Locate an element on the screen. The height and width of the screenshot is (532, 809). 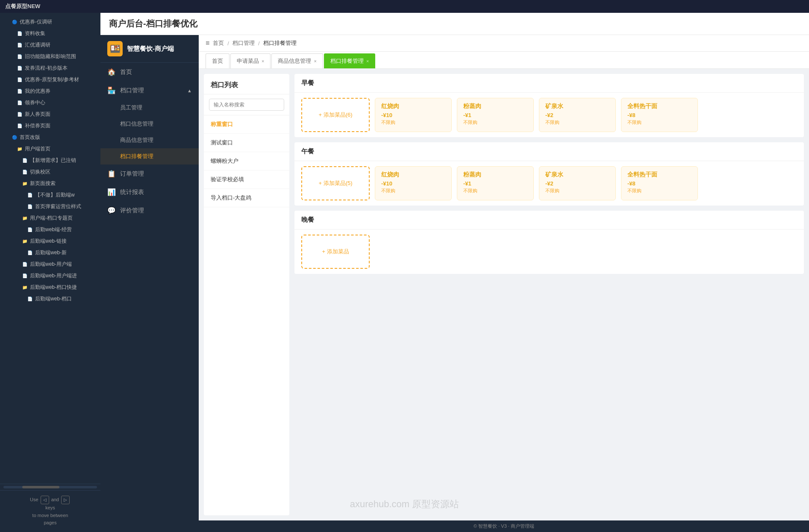
stall-item-dapanji: 导入档口-大盘鸡 is located at coordinates (247, 198).